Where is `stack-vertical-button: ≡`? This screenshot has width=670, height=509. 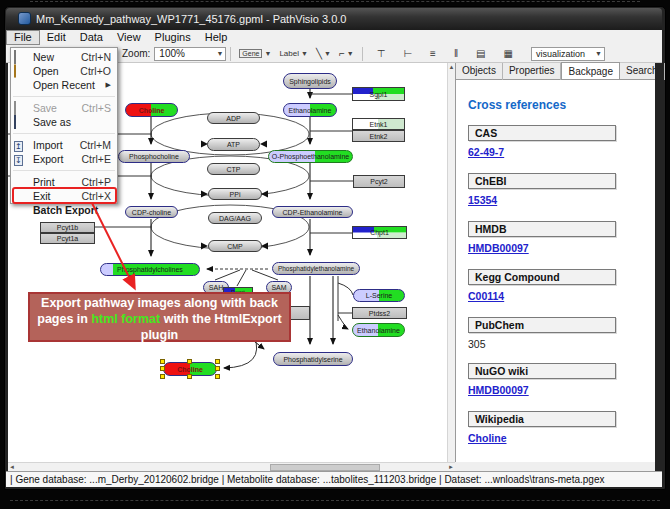
stack-vertical-button: ≡ is located at coordinates (433, 54).